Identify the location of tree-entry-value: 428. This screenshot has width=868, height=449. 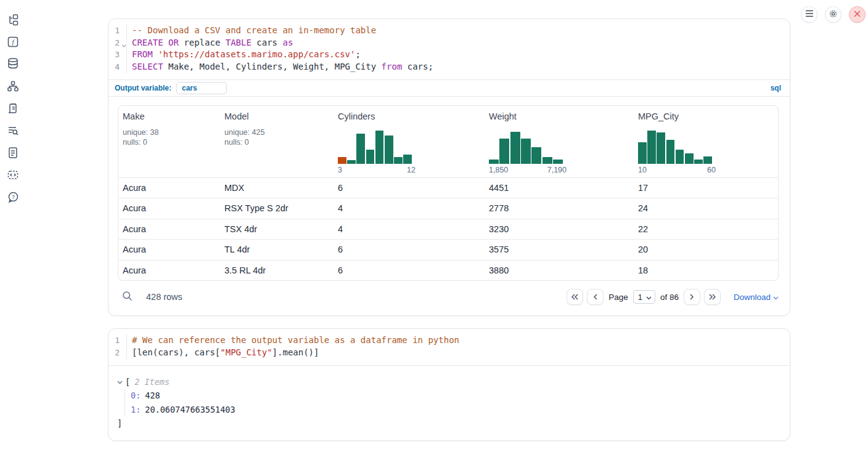
(152, 395).